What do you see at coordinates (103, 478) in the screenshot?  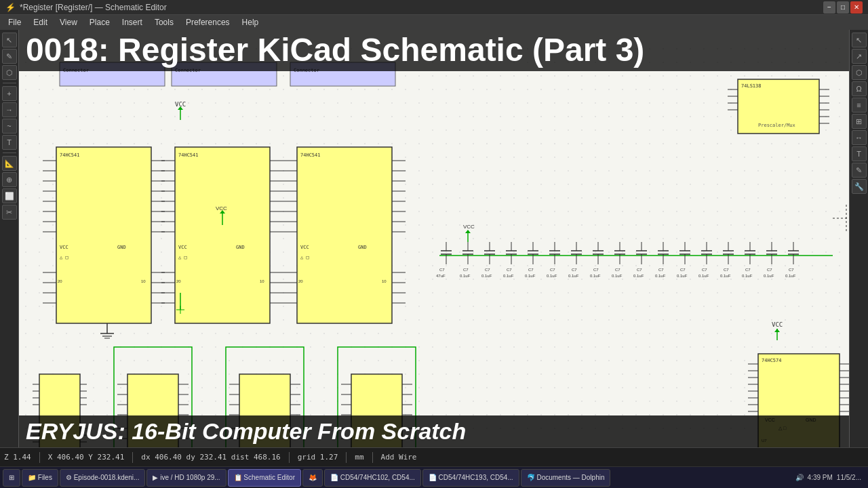 I see `taskbar-episode: ⚙ Episode-0018.kdeni...` at bounding box center [103, 478].